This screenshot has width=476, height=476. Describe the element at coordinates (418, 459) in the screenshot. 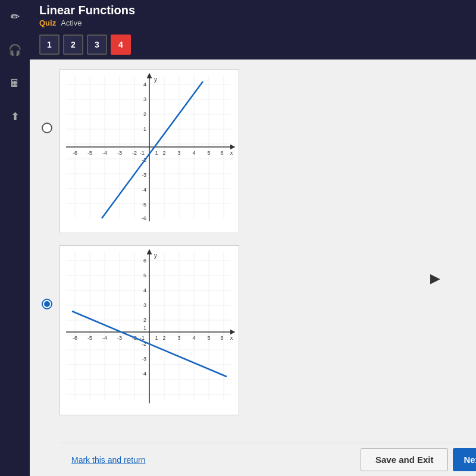

I see `action-buttons: Save and Exit Next` at that location.